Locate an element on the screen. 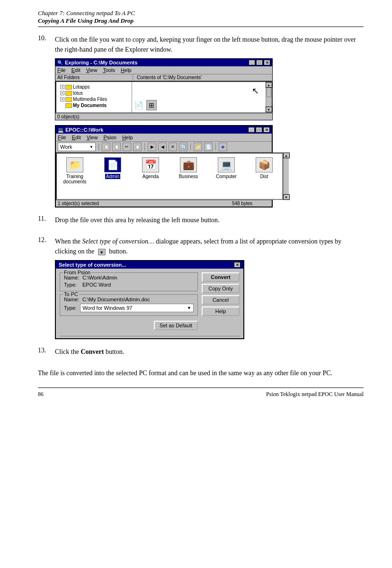 Image resolution: width=392 pixels, height=568 pixels. step-12-italic: Select type of conversion… is located at coordinates (118, 242).